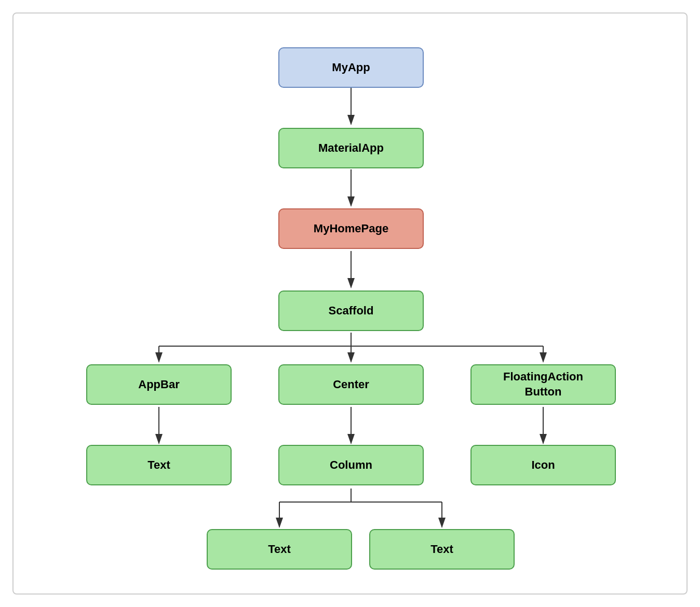  I want to click on node-myapp: MyApp, so click(351, 68).